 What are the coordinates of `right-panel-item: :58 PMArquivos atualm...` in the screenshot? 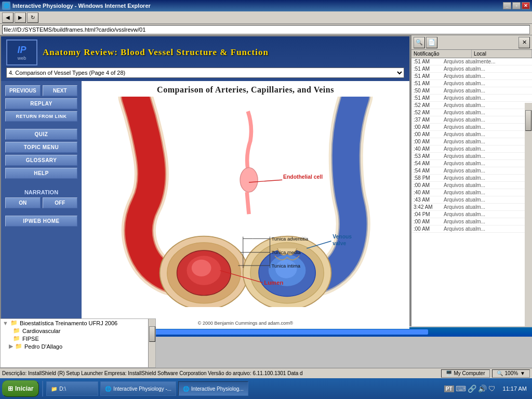 It's located at (472, 178).